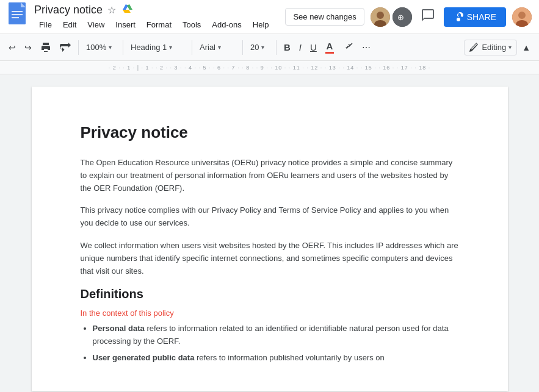  I want to click on font-selector: Arial ▾, so click(217, 48).